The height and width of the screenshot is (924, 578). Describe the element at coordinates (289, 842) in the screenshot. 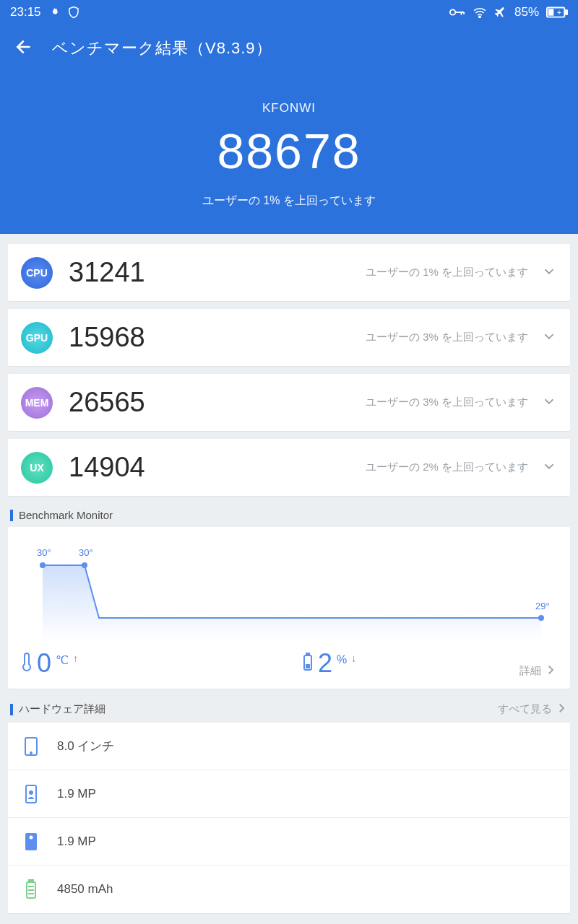

I see `hardware-row-camera-back: 1.9 MP` at that location.